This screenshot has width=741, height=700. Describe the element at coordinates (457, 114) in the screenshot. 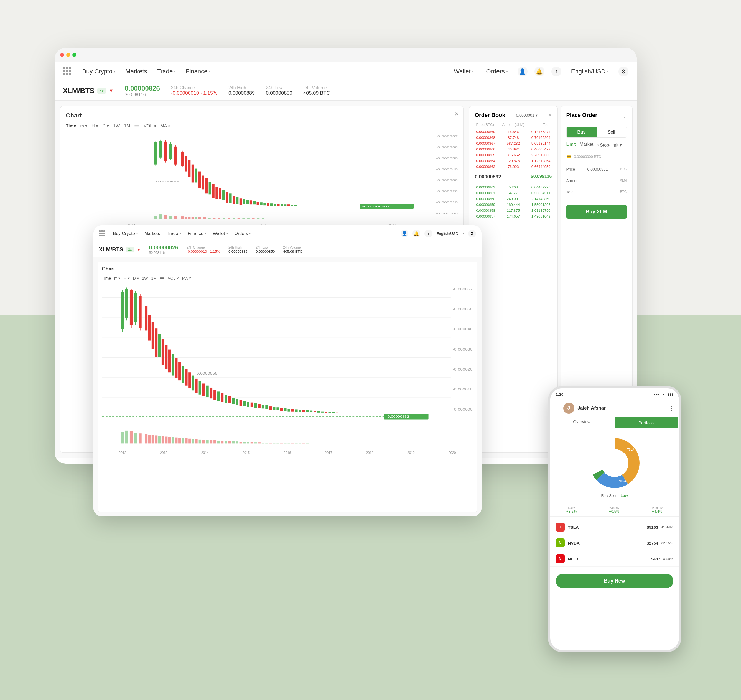

I see `chart-close-btn: ✕` at that location.